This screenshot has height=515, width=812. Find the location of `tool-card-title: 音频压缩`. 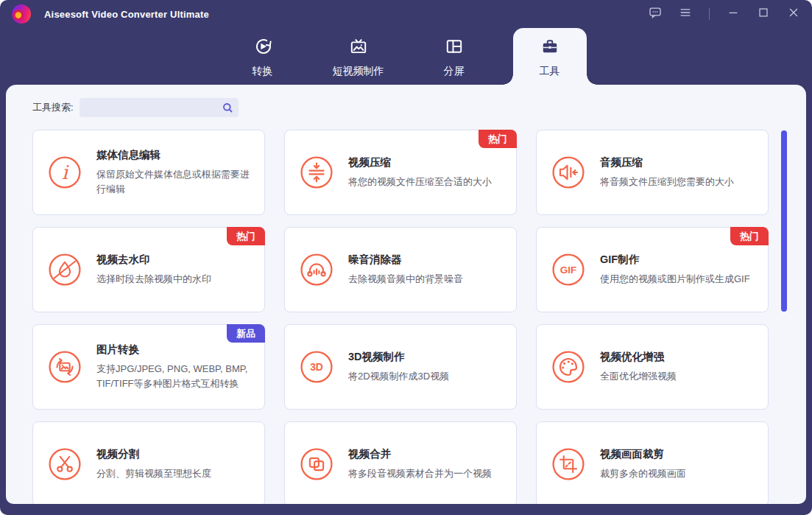

tool-card-title: 音频压缩 is located at coordinates (667, 162).